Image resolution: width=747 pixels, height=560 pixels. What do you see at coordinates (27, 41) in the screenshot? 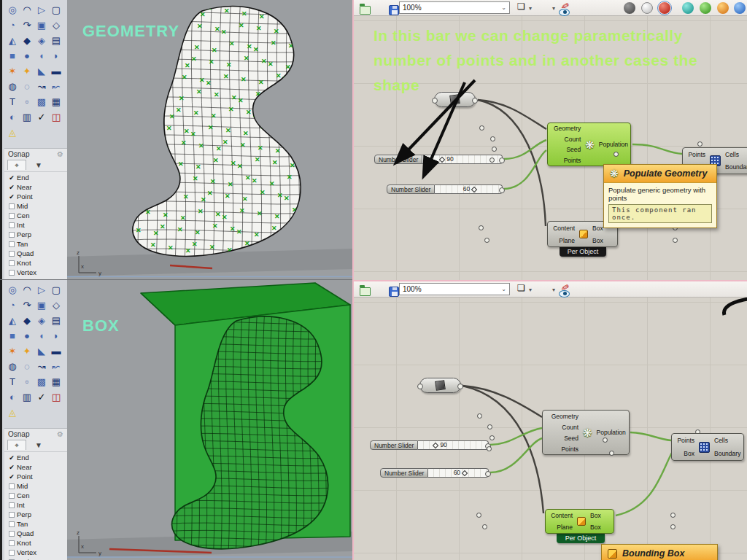
I see `rhino-tool-icon: ◆` at bounding box center [27, 41].